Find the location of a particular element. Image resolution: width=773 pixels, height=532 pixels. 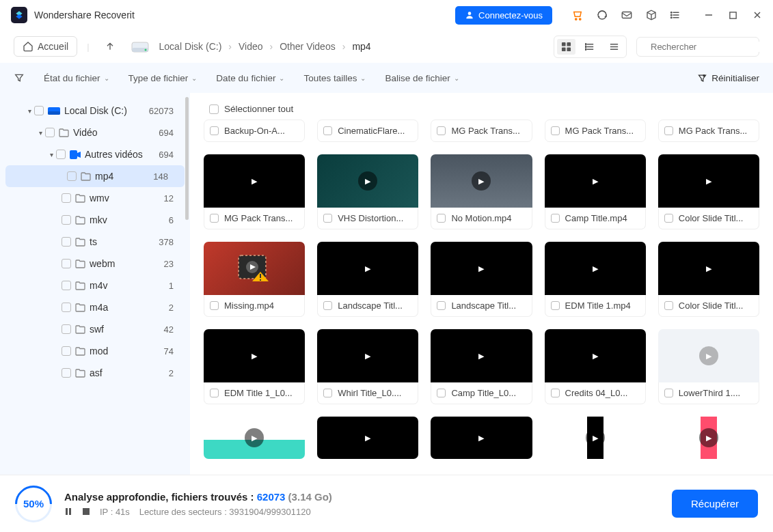

file-card: ▶No Motion.mp4 is located at coordinates (481, 192).